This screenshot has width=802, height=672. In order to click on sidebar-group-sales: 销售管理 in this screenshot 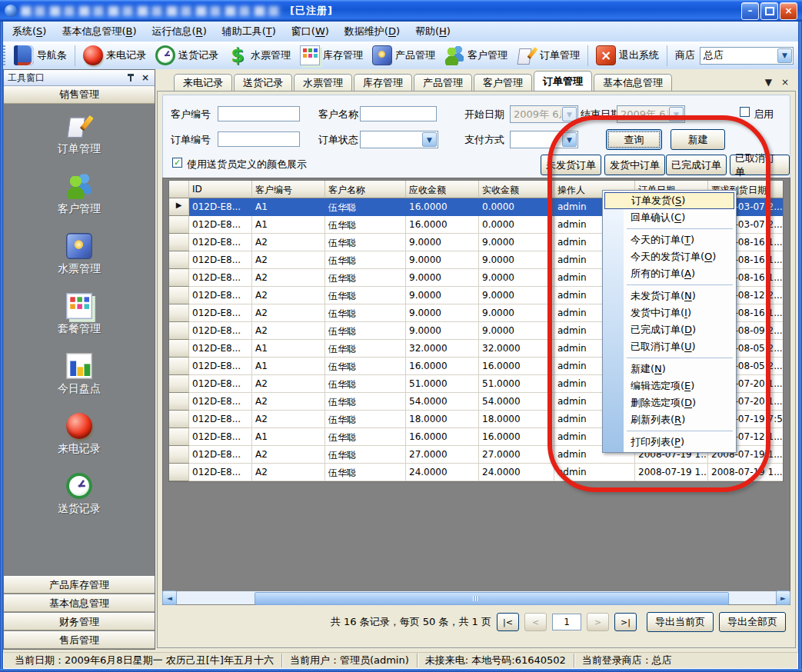, I will do `click(79, 95)`.